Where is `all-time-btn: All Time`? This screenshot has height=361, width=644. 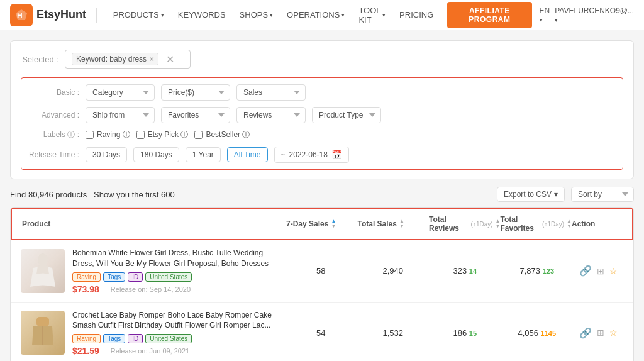
all-time-btn: All Time is located at coordinates (248, 155).